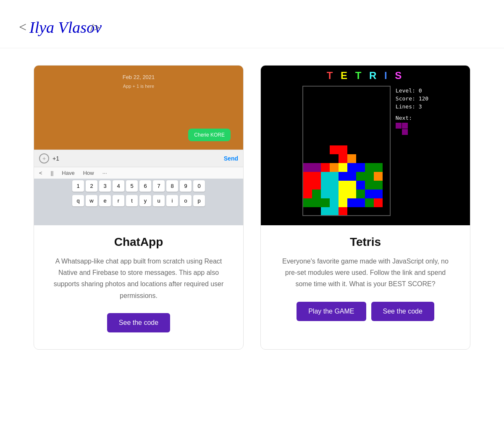 The height and width of the screenshot is (448, 504). Describe the element at coordinates (252, 24) in the screenshot. I see `site-header: < Ilya Vlasov />` at that location.